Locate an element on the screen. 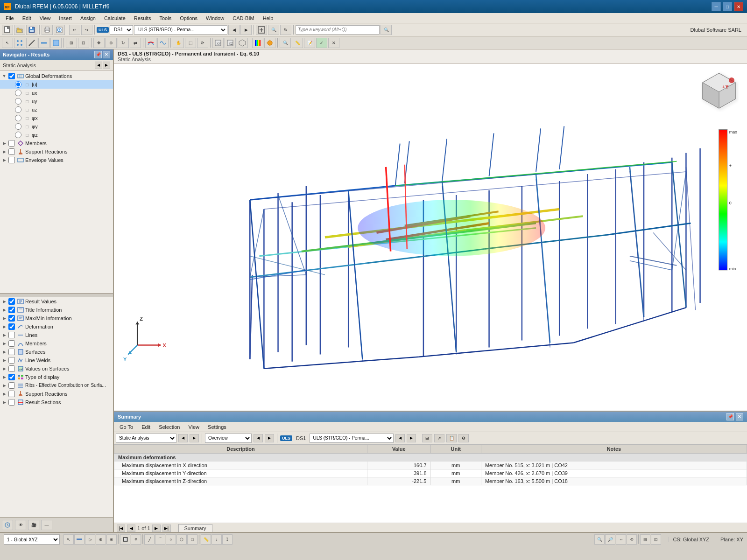  btb-circ: ○ is located at coordinates (171, 539).